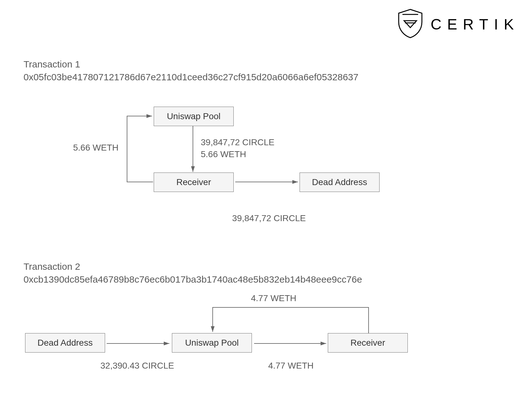  What do you see at coordinates (194, 116) in the screenshot?
I see `tx1-node-uniswap-pool: Uniswap Pool` at bounding box center [194, 116].